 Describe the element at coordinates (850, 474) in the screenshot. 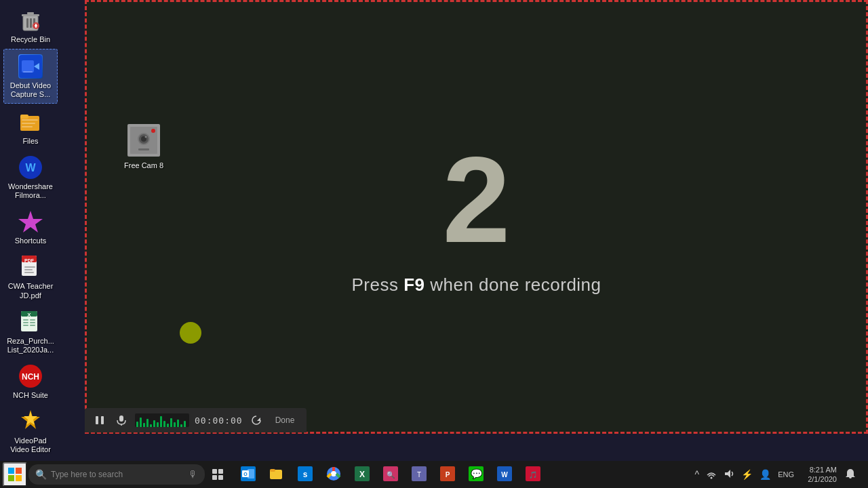

I see `notification-center` at that location.